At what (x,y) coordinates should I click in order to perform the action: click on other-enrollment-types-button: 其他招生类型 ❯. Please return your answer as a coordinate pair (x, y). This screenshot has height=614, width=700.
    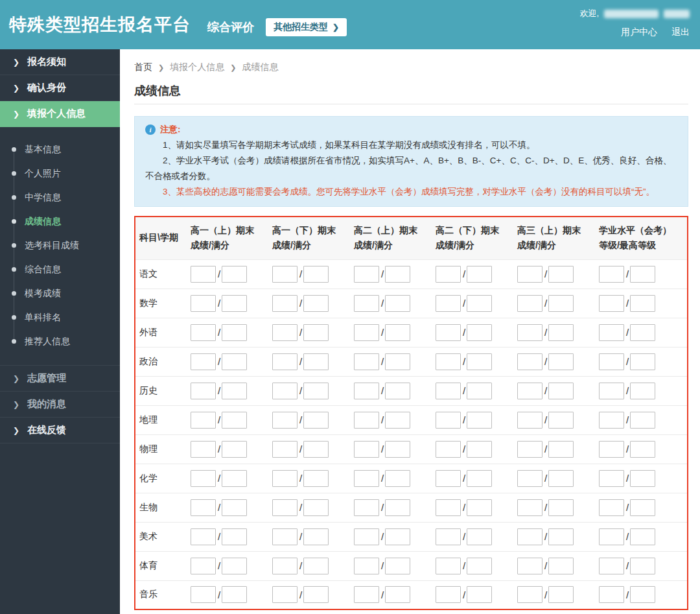
    Looking at the image, I should click on (306, 27).